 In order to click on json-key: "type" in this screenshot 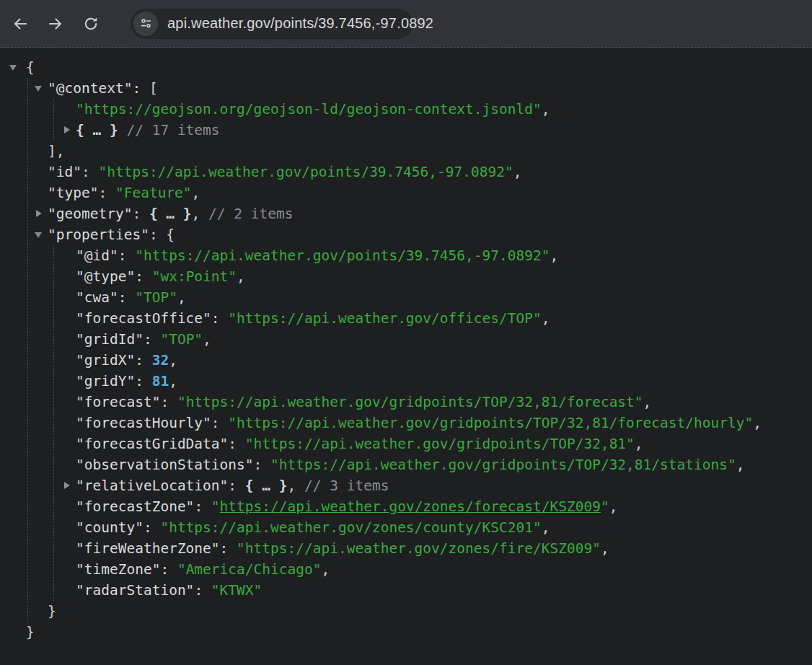, I will do `click(73, 193)`.